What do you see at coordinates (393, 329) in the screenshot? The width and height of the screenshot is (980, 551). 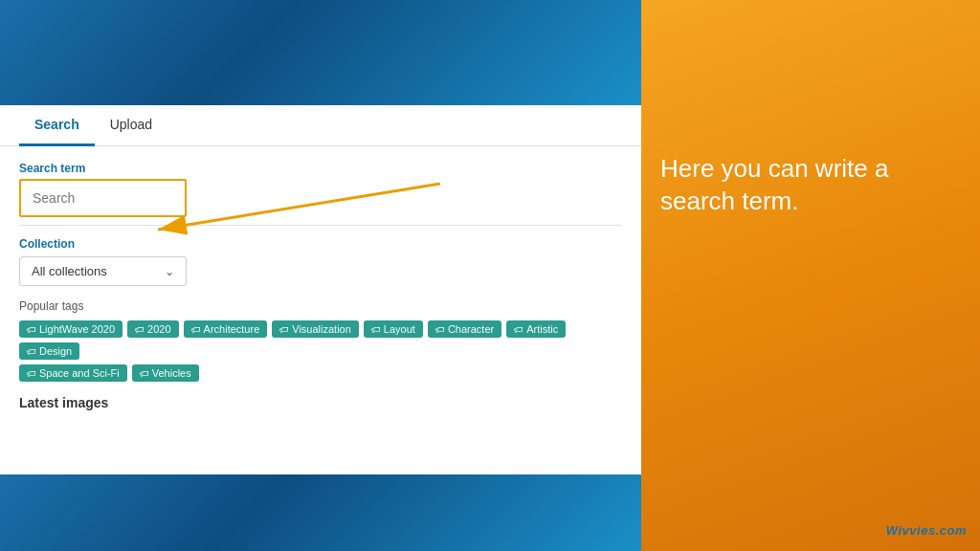 I see `tag-layout: 🏷Layout` at bounding box center [393, 329].